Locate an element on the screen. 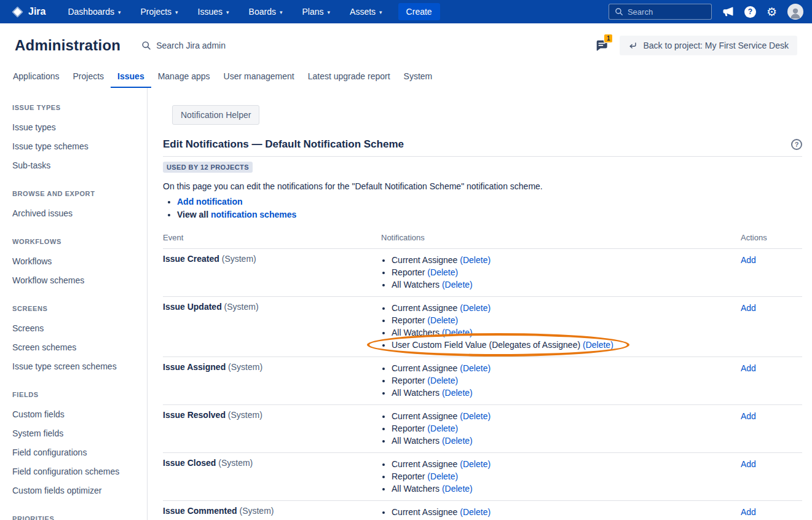 This screenshot has height=520, width=812. tab-applications: Applications is located at coordinates (36, 76).